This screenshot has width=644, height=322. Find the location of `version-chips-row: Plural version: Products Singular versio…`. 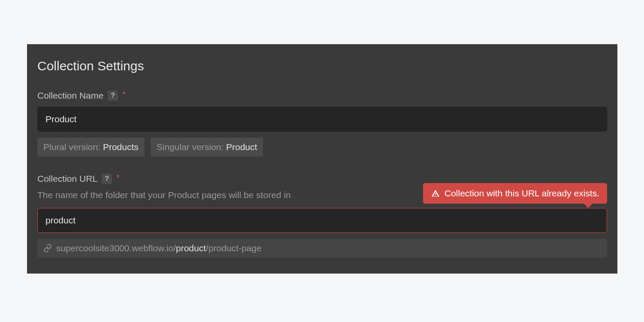

version-chips-row: Plural version: Products Singular versio… is located at coordinates (322, 147).